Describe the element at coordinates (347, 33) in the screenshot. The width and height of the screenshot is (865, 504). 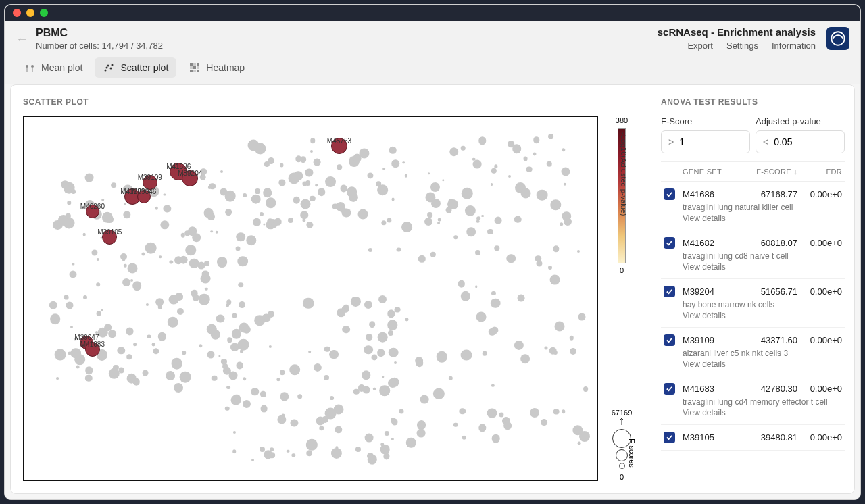
I see `dataset-title: PBMC` at that location.